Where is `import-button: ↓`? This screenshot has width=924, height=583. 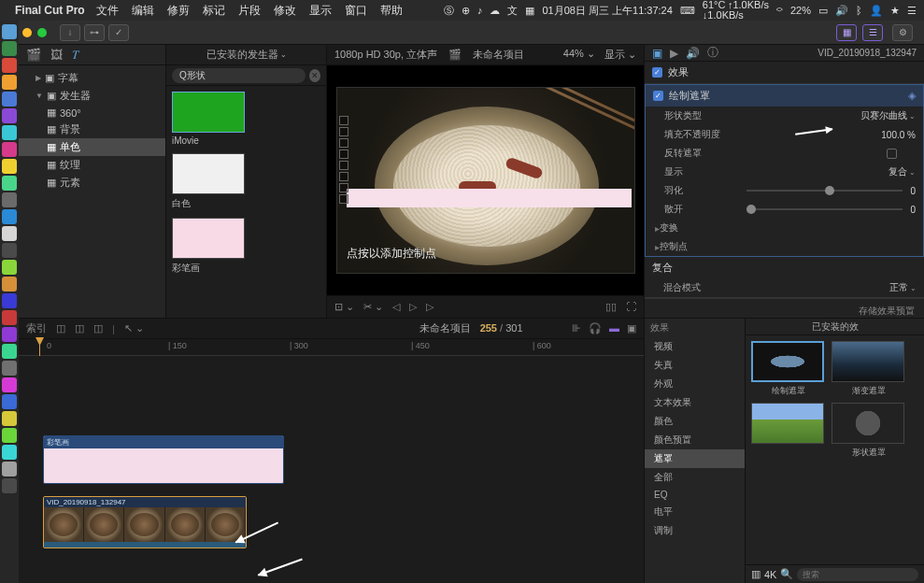
import-button: ↓ is located at coordinates (70, 33).